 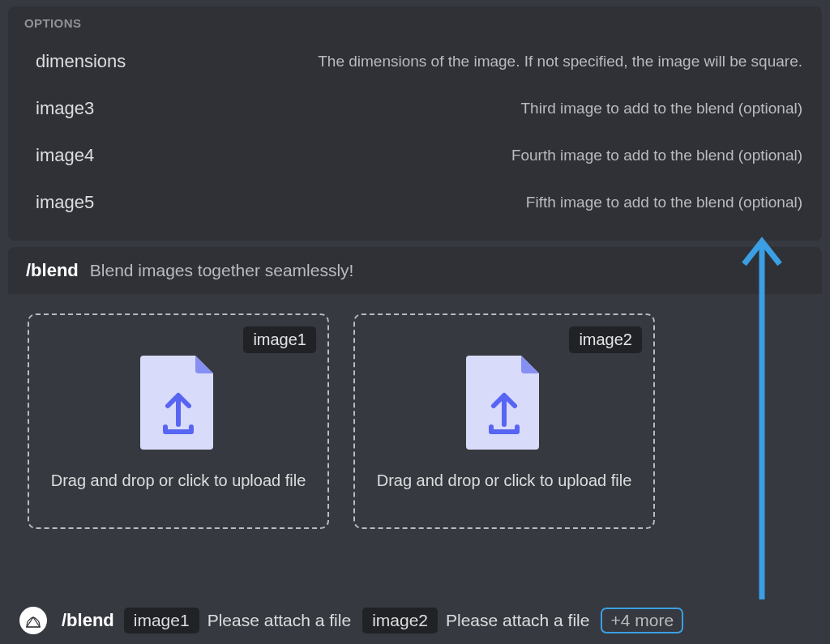 I want to click on option-name: dimensions, so click(x=81, y=62).